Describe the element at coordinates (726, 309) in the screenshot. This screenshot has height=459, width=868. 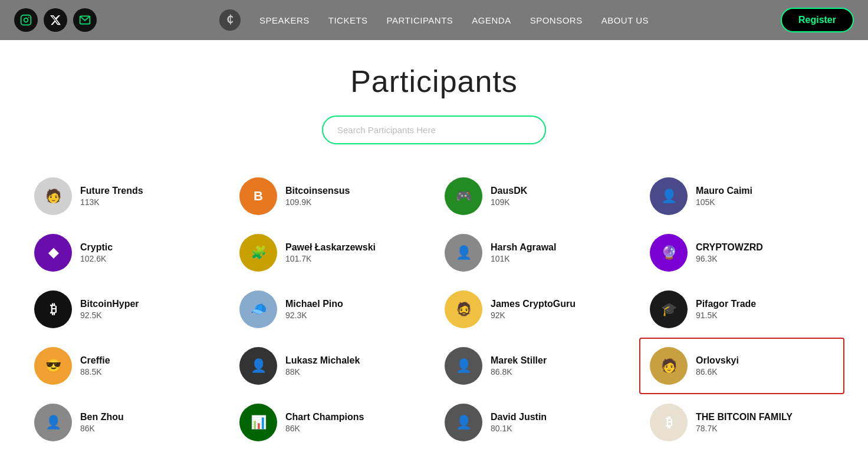
I see `participant-info: Pifagor Trade91.5K` at that location.